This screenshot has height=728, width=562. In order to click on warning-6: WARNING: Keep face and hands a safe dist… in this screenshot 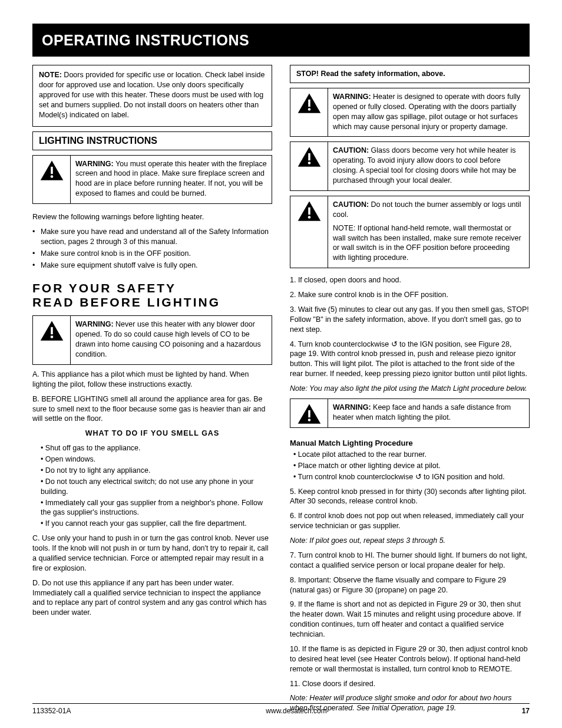, I will do `click(410, 413)`.